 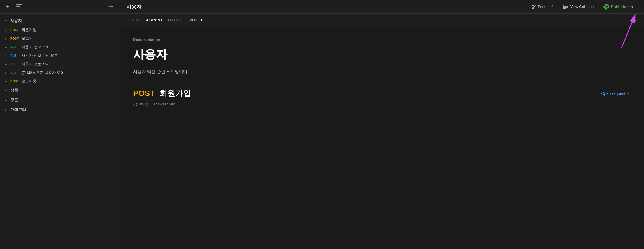 What do you see at coordinates (14, 100) in the screenshot?
I see `group-label: 주문` at bounding box center [14, 100].